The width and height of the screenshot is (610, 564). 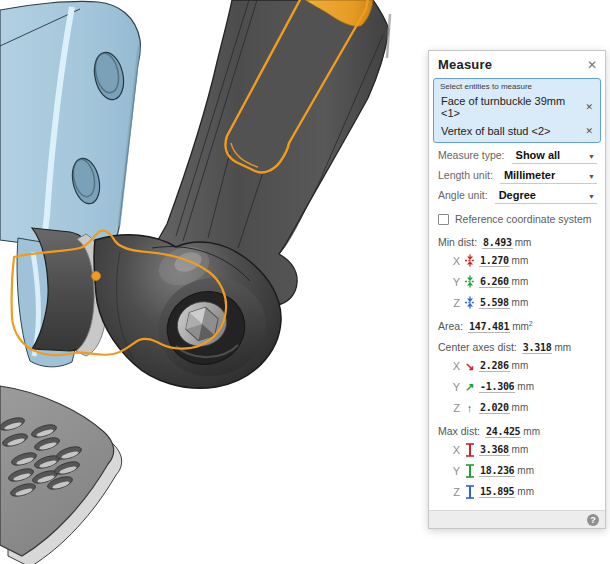 I want to click on measure-type-dropdown: Measure type: Show all ▼, so click(x=518, y=156).